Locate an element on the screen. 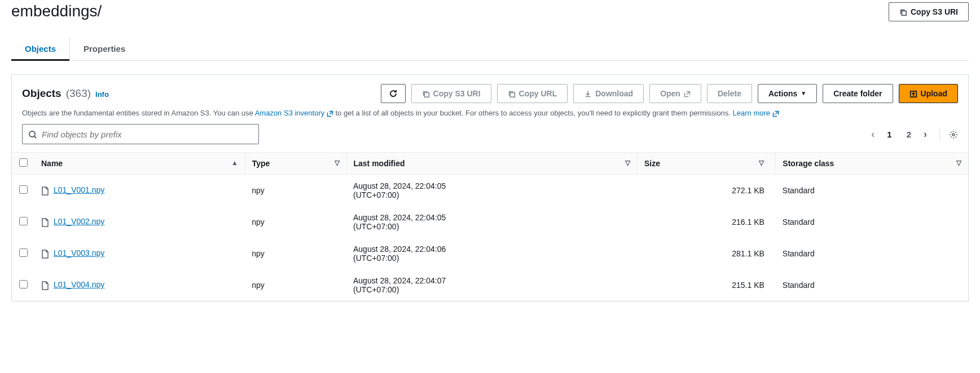 This screenshot has height=373, width=980. tab-properties: Properties is located at coordinates (104, 48).